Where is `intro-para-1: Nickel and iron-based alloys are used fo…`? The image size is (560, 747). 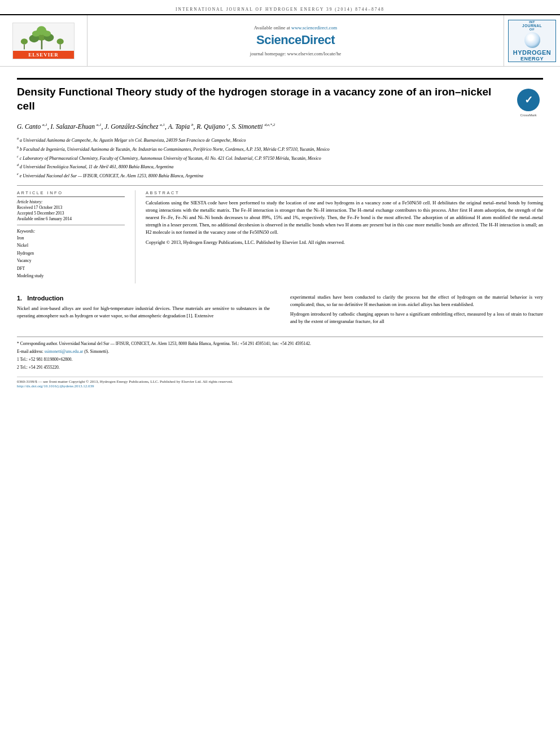
intro-para-1: Nickel and iron-based alloys are used fo… is located at coordinates (143, 312).